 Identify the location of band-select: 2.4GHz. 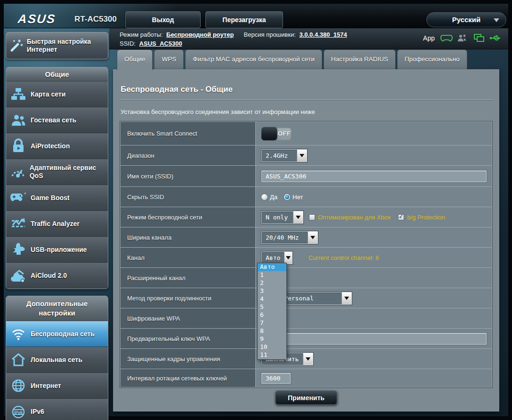
(284, 155).